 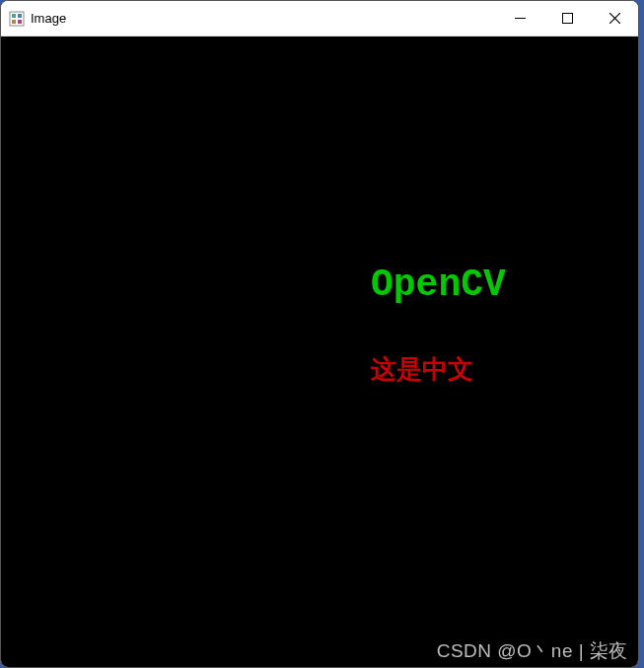 What do you see at coordinates (320, 19) in the screenshot?
I see `titlebar: Image` at bounding box center [320, 19].